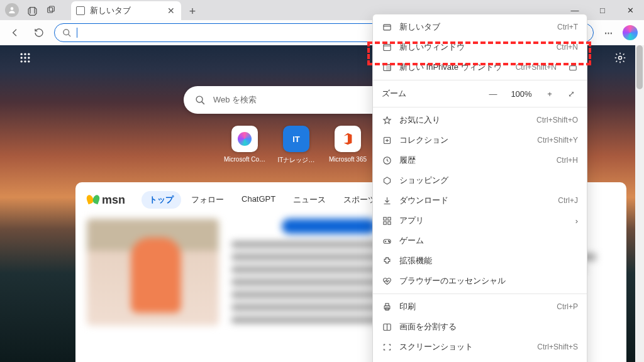 This screenshot has height=362, width=644. What do you see at coordinates (573, 67) in the screenshot?
I see `briefcase-icon` at bounding box center [573, 67].